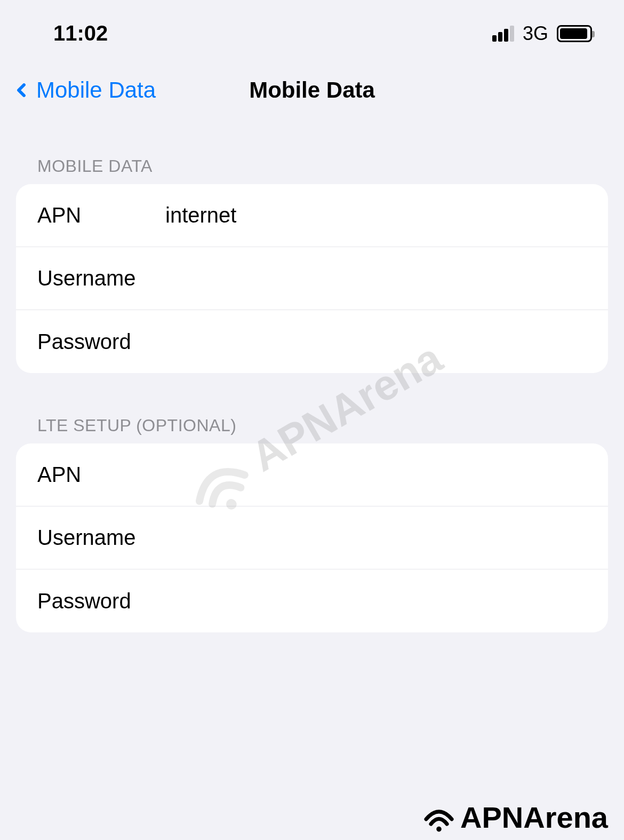  Describe the element at coordinates (312, 601) in the screenshot. I see `lte-password-row: Password` at that location.